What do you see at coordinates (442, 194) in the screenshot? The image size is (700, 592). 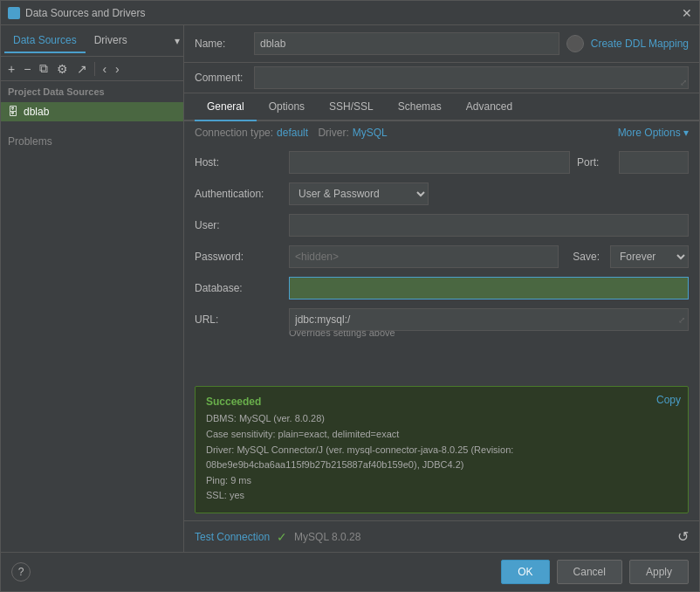 I see `auth-row: Authentication: User & Password` at bounding box center [442, 194].